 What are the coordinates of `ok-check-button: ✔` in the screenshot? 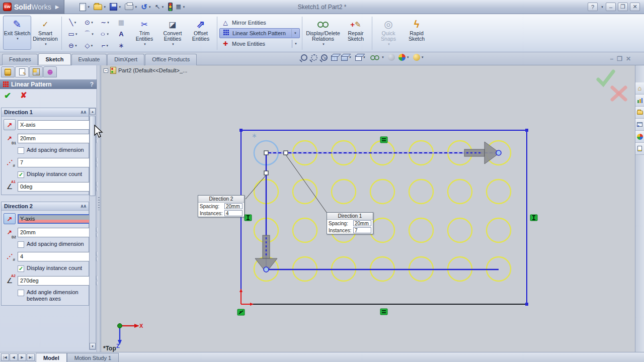 It's located at (8, 96).